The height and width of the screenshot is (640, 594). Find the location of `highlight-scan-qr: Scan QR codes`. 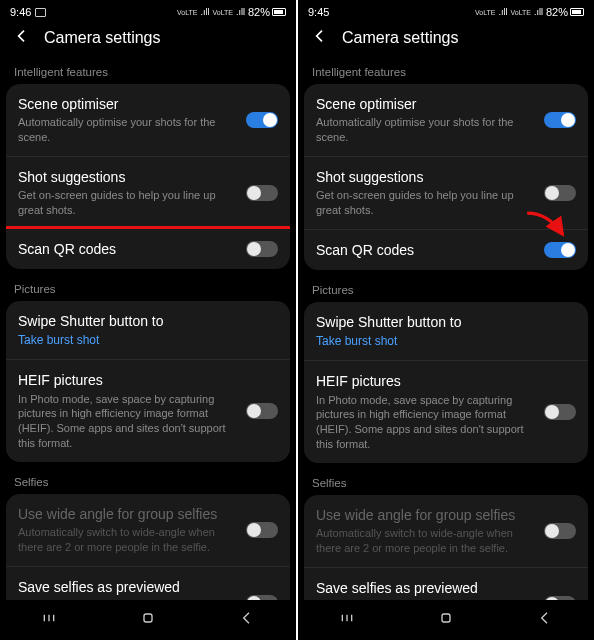

highlight-scan-qr: Scan QR codes is located at coordinates (148, 248).